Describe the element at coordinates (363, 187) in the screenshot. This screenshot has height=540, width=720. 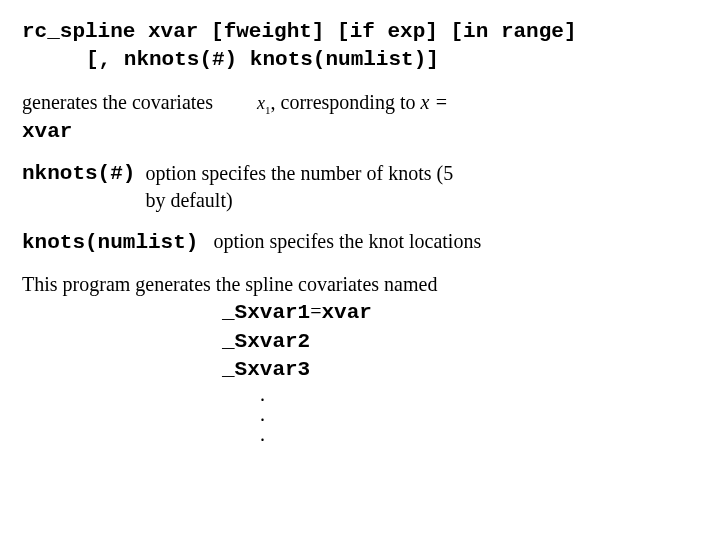
I see `option-nknots: nknots(#) option specifes the number of …` at that location.